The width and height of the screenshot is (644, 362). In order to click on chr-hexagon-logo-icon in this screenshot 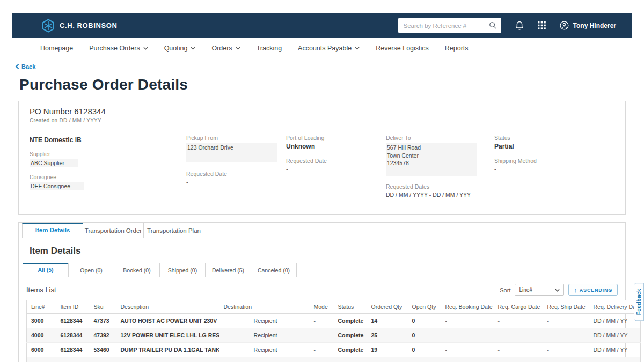, I will do `click(48, 26)`.